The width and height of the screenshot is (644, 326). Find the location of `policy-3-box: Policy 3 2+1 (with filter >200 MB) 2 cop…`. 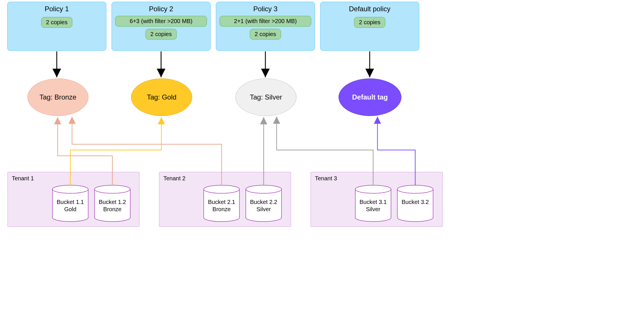

policy-3-box: Policy 3 2+1 (with filter >200 MB) 2 cop… is located at coordinates (265, 26).